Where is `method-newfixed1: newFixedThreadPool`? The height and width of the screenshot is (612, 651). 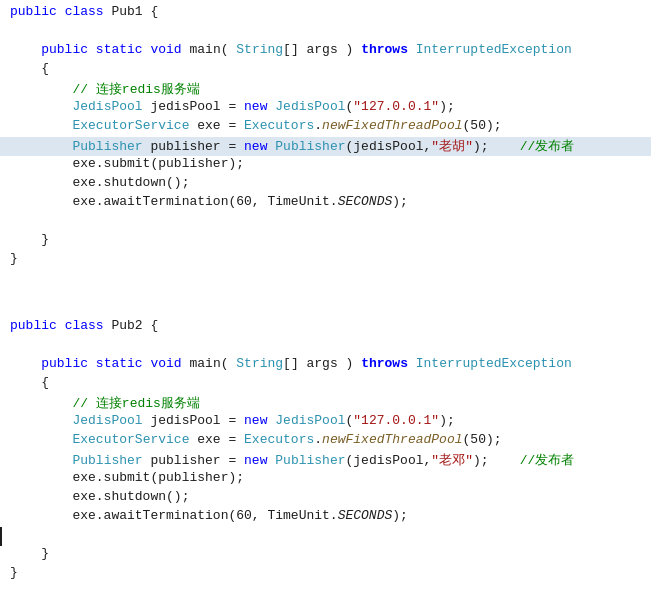 method-newfixed1: newFixedThreadPool is located at coordinates (392, 126).